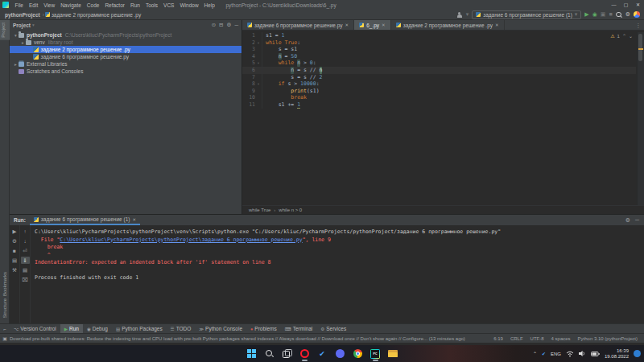 This screenshot has width=644, height=362. I want to click on search-button, so click(269, 354).